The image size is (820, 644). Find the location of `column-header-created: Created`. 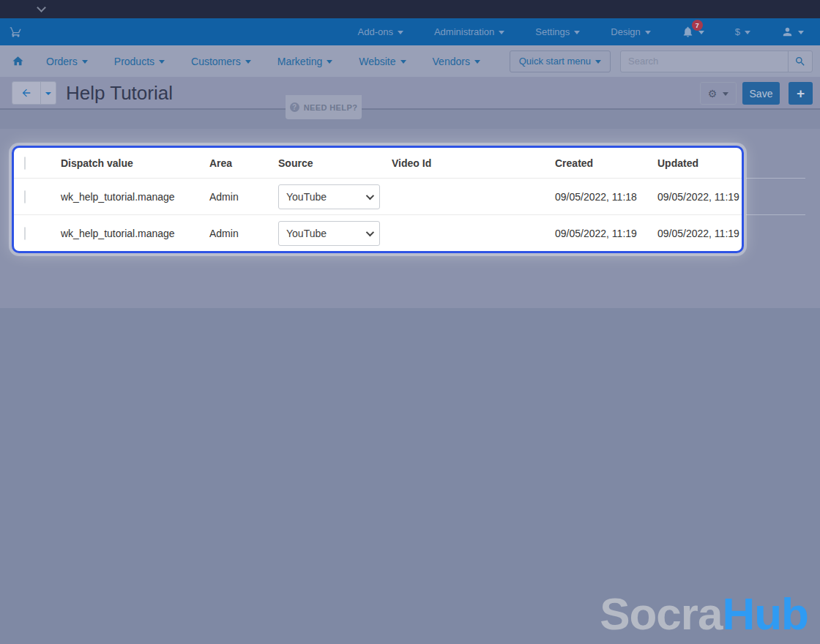

column-header-created: Created is located at coordinates (606, 163).